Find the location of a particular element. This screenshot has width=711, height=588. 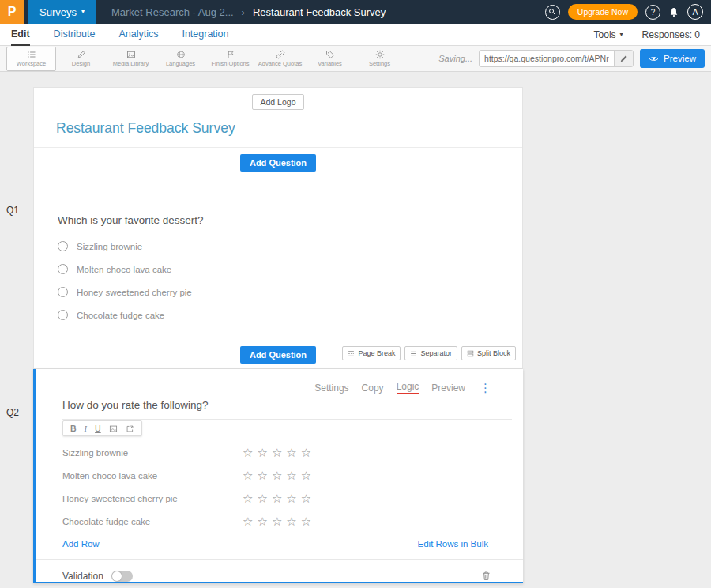

breadcrumb-parent-survey: Market Research - Aug 2... is located at coordinates (172, 13).